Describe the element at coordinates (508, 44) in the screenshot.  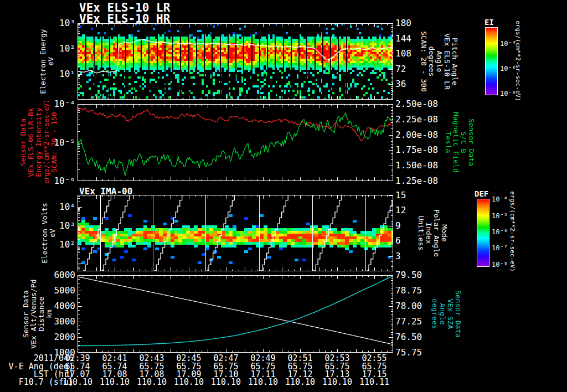
I see `colorbar-ei-tick: 10⁻⁴` at that location.